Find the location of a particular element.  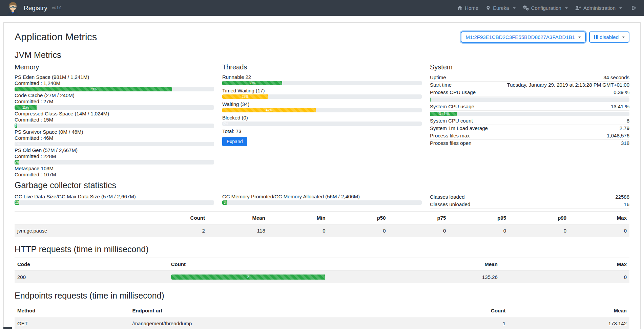

thread-item-title: Runnable 22 is located at coordinates (322, 77).